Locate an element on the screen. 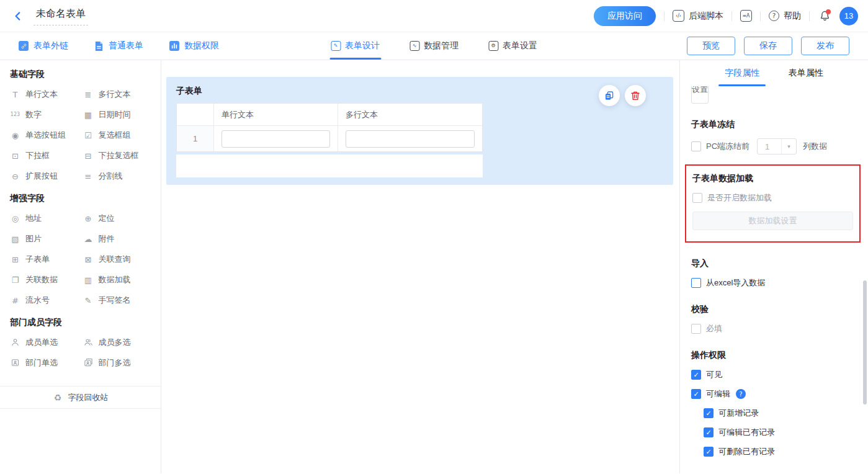  field-checkbox-group: ☑复选框组 is located at coordinates (120, 135).